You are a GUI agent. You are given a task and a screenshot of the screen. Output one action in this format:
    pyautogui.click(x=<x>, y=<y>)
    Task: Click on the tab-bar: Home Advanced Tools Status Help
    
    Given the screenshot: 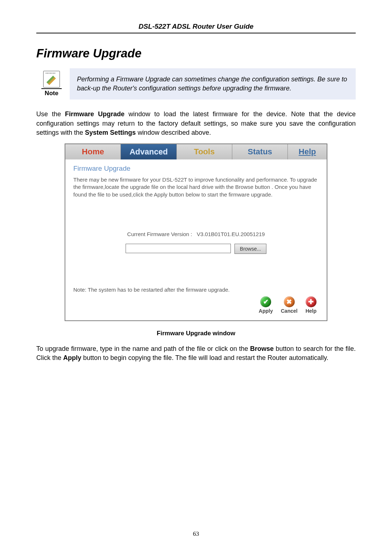 What is the action you would take?
    pyautogui.click(x=196, y=152)
    